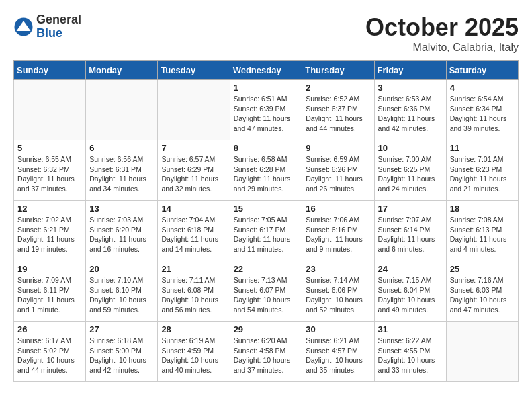 This screenshot has height=411, width=532. What do you see at coordinates (482, 114) in the screenshot?
I see `day-info: Sunrise: 6:54 AM Sunset: 6:34 PM Dayligh…` at bounding box center [482, 114].